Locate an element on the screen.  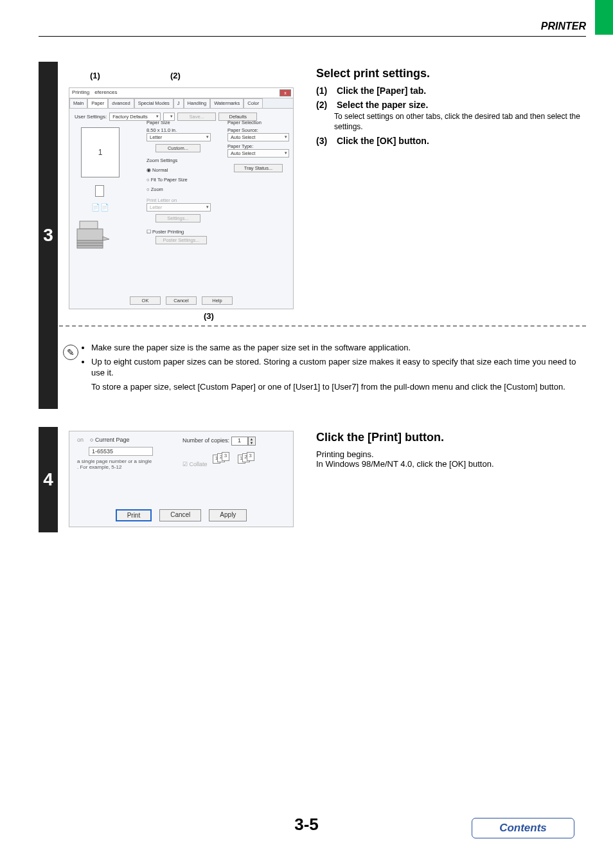
copies-label: Number of copies: is located at coordinates (206, 440).